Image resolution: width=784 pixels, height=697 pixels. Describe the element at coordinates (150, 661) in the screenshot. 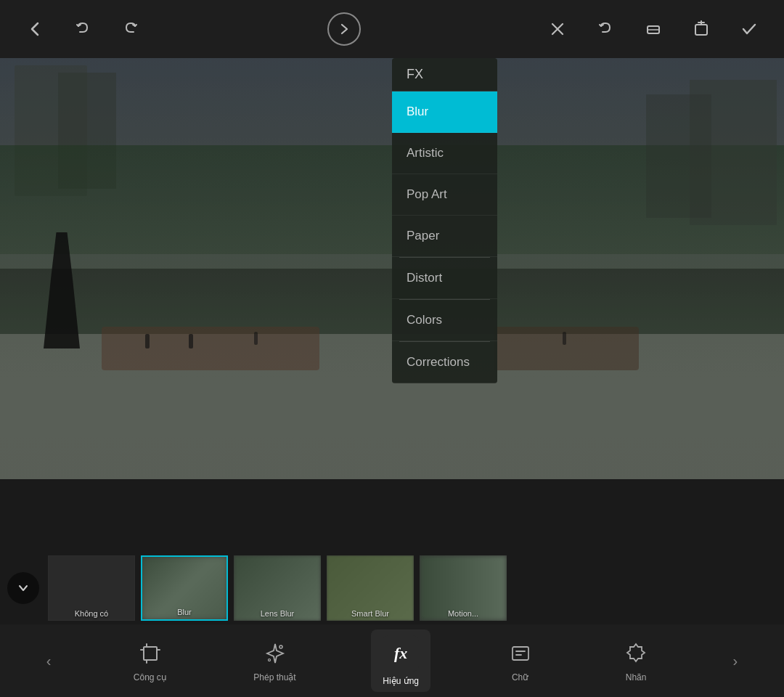

I see `tool-cong-cu: Công cụ` at that location.